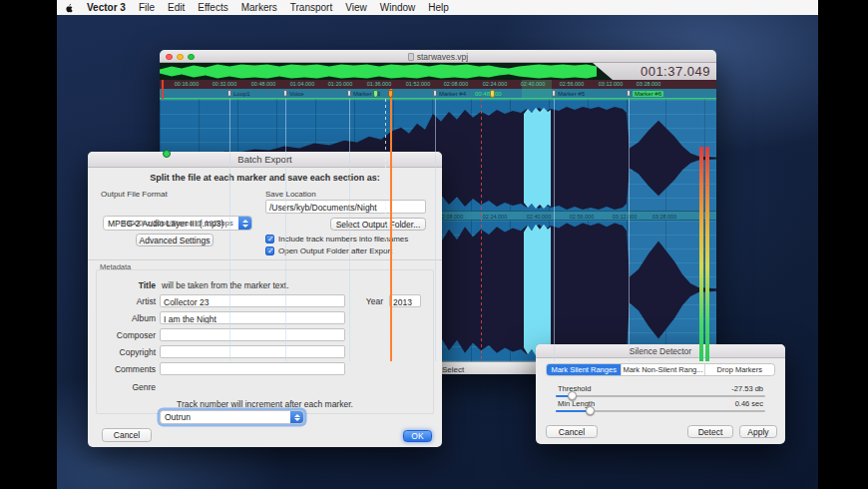  I want to click on open-output-folder-checkbox, so click(269, 251).